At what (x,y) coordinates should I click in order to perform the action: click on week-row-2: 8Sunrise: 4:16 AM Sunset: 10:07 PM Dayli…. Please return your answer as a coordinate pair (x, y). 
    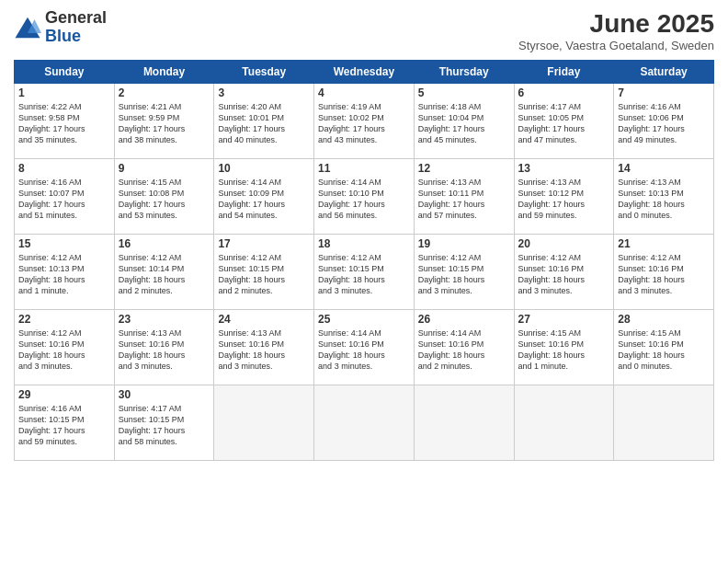
    Looking at the image, I should click on (364, 197).